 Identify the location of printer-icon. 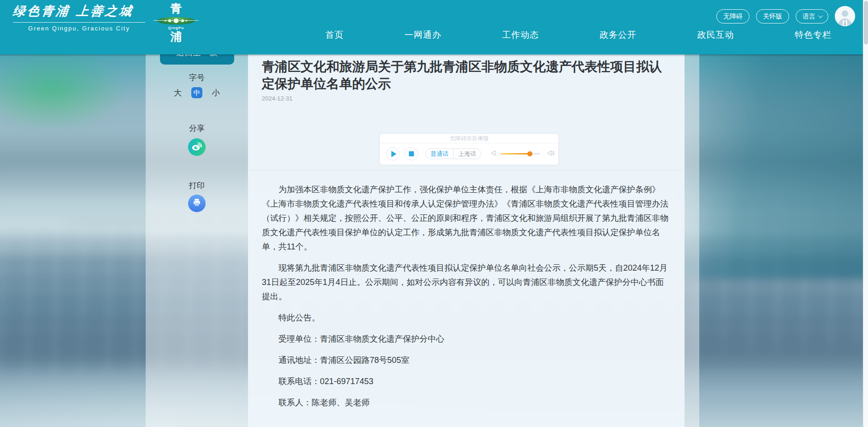
(197, 203).